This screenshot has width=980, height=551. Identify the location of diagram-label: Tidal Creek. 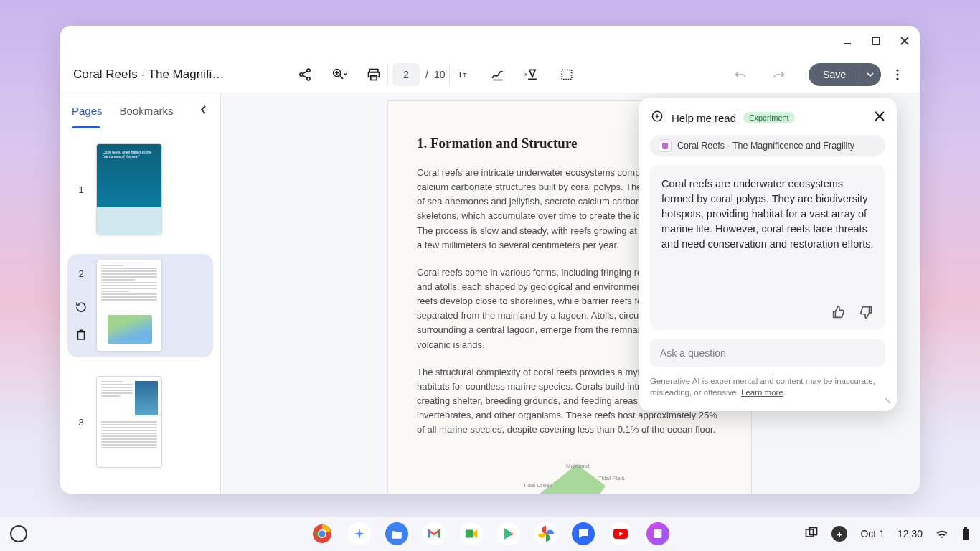
(538, 485).